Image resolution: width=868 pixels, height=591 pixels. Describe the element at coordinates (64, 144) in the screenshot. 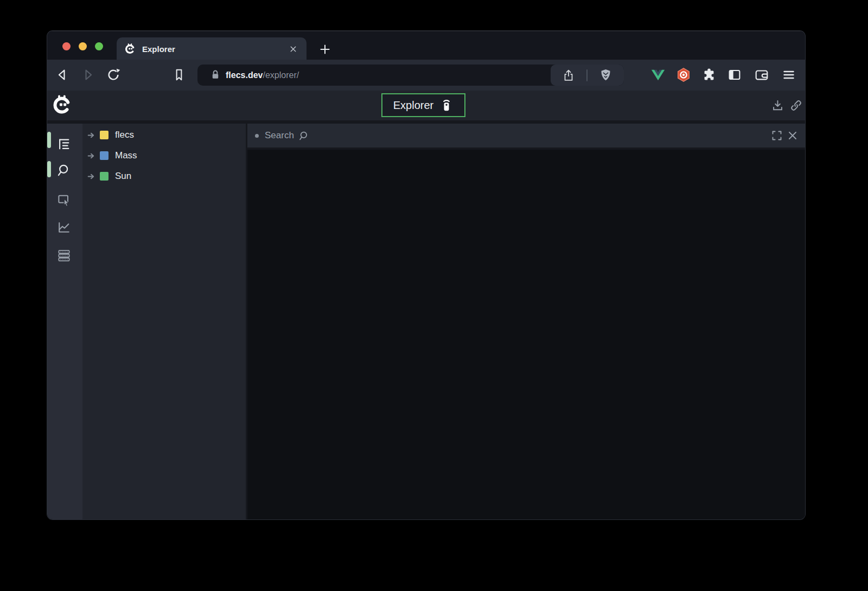

I see `tree-view-icon` at that location.